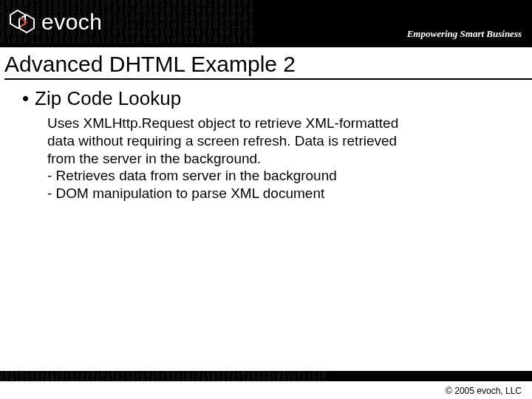 The width and height of the screenshot is (532, 399). I want to click on bullet-item: • Zip Code Lookup, so click(268, 99).